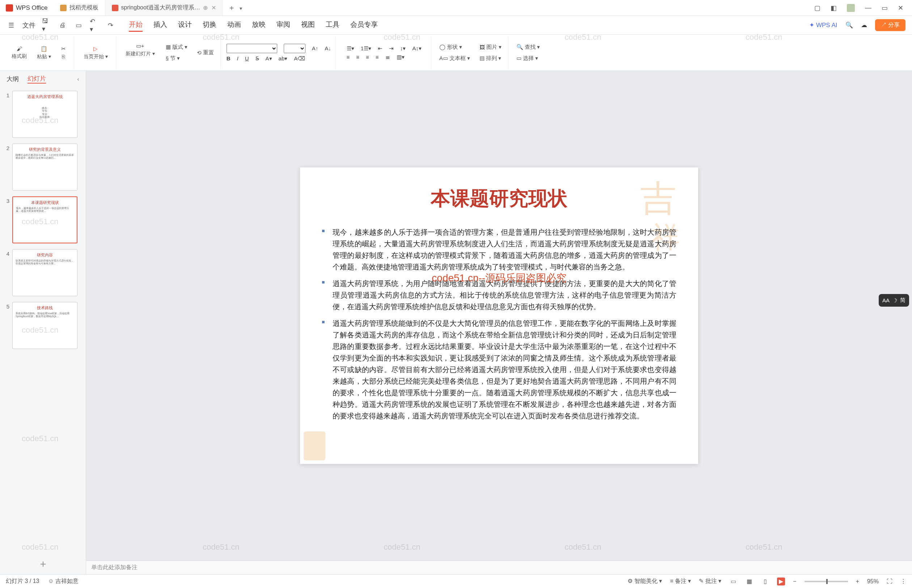 Image resolution: width=912 pixels, height=588 pixels. Describe the element at coordinates (403, 48) in the screenshot. I see `line-spacing-icon: ↕▾` at that location.